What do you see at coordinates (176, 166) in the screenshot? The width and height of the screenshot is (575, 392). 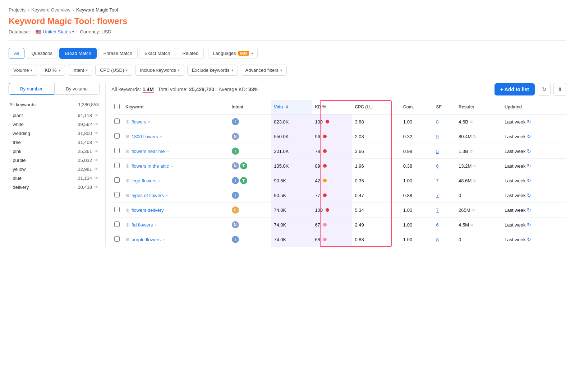 I see `keyword-link: ⊕ flowers in the attic »` at bounding box center [176, 166].